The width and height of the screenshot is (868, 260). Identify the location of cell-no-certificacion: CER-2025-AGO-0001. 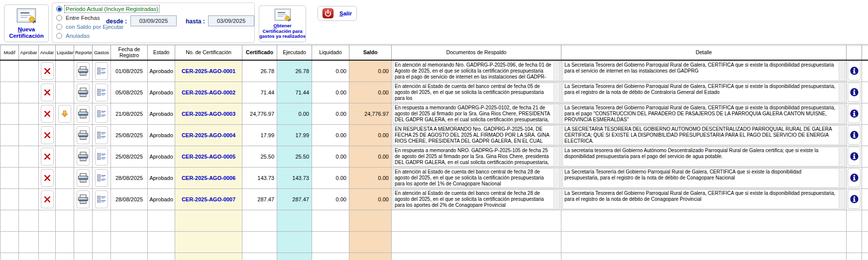
(209, 71).